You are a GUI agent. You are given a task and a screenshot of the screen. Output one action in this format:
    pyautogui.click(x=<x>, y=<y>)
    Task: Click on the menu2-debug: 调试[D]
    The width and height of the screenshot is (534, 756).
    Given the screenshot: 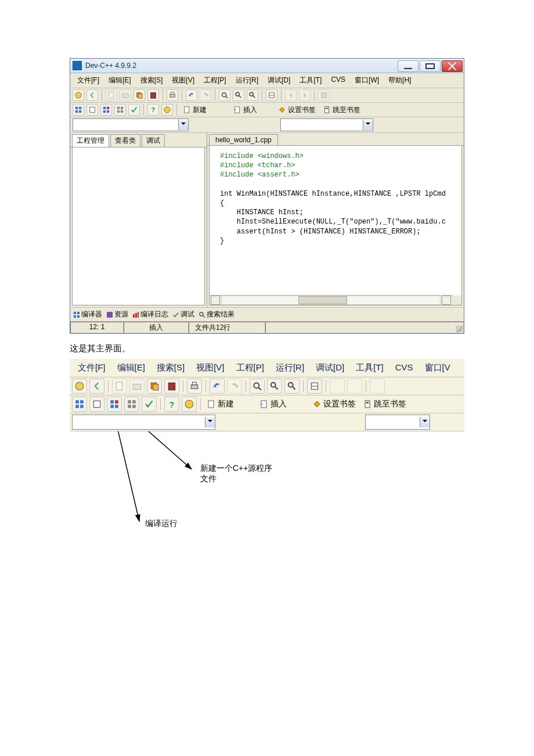 What is the action you would take?
    pyautogui.click(x=330, y=368)
    